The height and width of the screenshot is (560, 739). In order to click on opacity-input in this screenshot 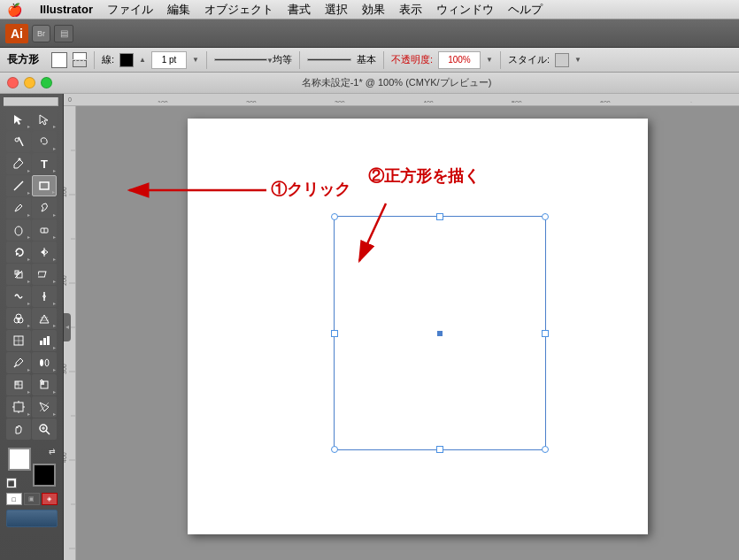, I will do `click(459, 60)`.